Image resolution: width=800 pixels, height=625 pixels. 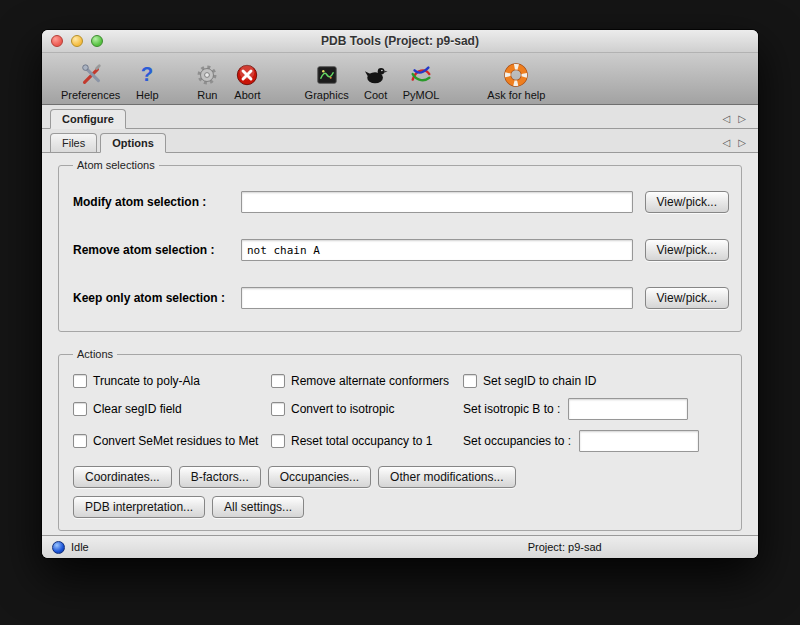 I want to click on other-modifications-button: Other modifications..., so click(x=446, y=477).